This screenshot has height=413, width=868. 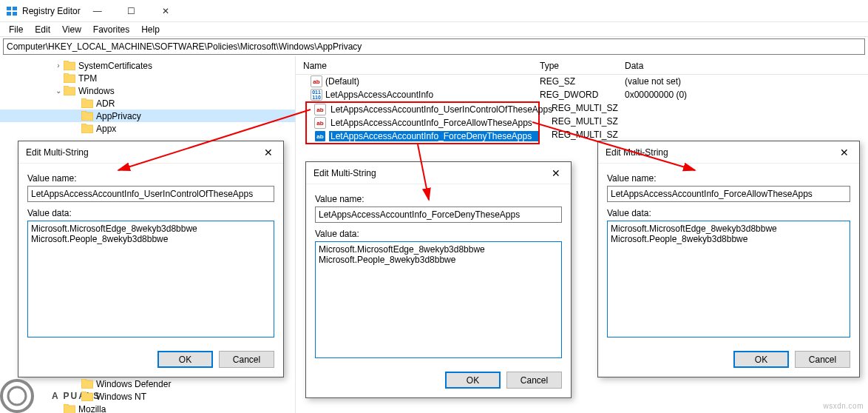 I want to click on reg-string-icon: ab, so click(x=316, y=81).